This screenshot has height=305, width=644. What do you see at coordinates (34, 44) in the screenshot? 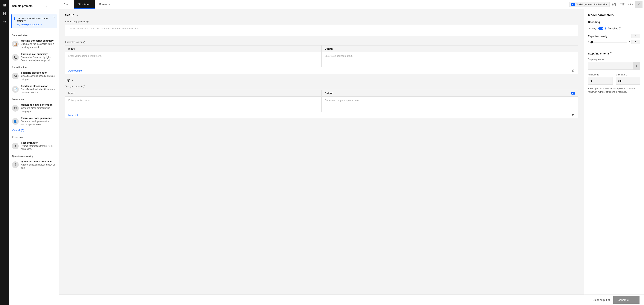
I see `list-item: 📋 Meeting transcript summary Summarize t…` at bounding box center [34, 44].